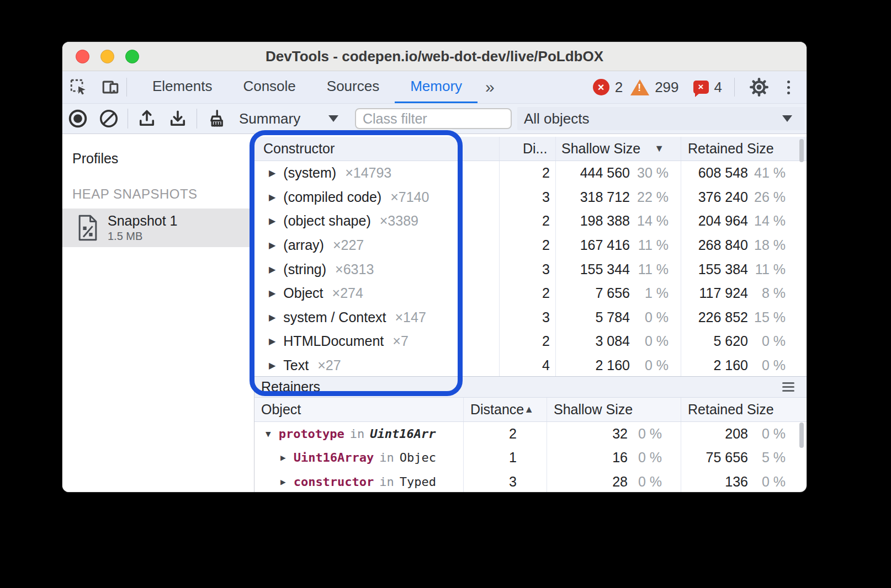  I want to click on column-header-shallow-size: Shallow Size ▼, so click(618, 149).